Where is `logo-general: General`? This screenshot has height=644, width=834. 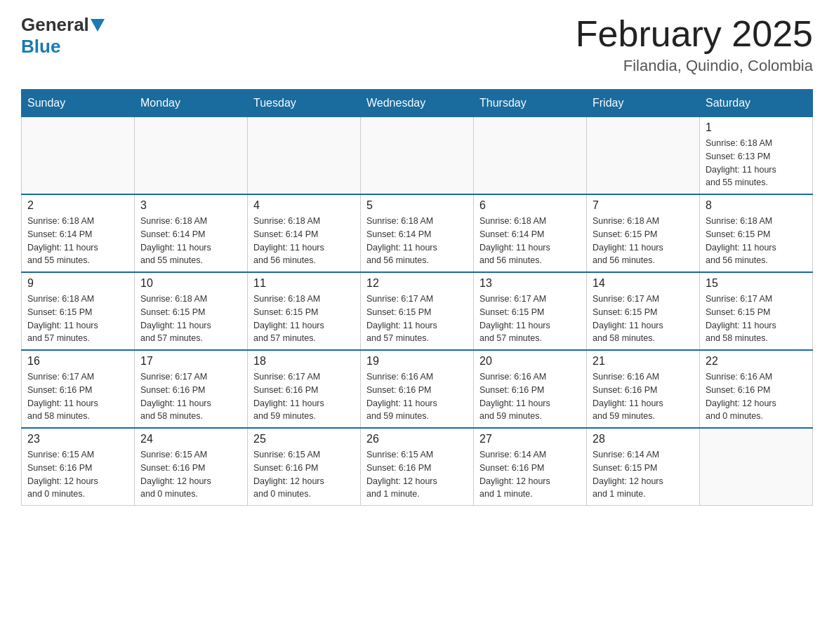
logo-general: General is located at coordinates (55, 25).